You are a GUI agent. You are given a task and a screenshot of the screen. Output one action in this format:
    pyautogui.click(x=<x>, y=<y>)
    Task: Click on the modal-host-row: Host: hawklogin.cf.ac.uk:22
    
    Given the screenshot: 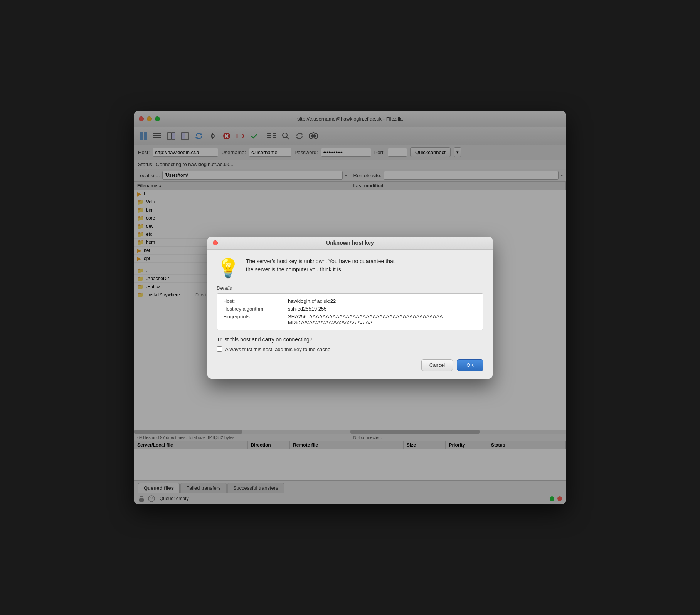 What is the action you would take?
    pyautogui.click(x=350, y=301)
    